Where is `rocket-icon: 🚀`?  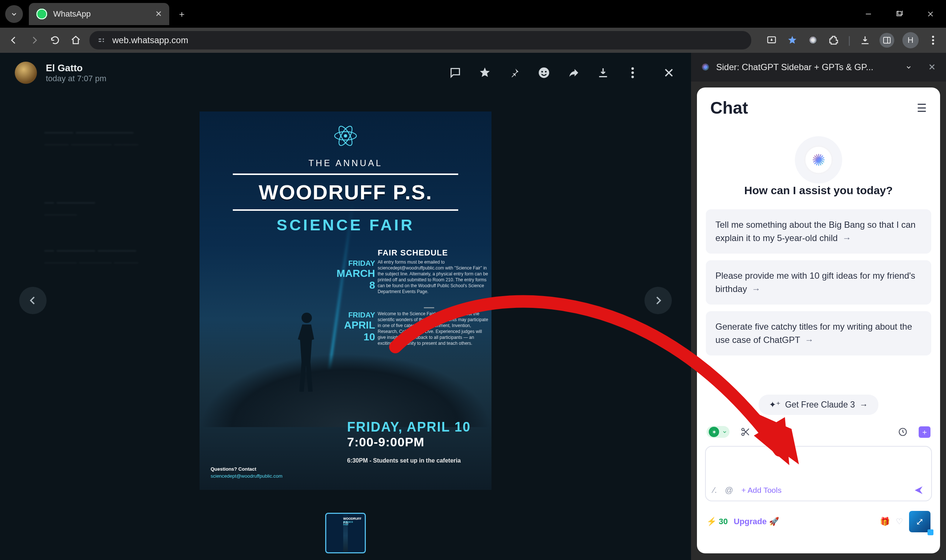 rocket-icon: 🚀 is located at coordinates (774, 522).